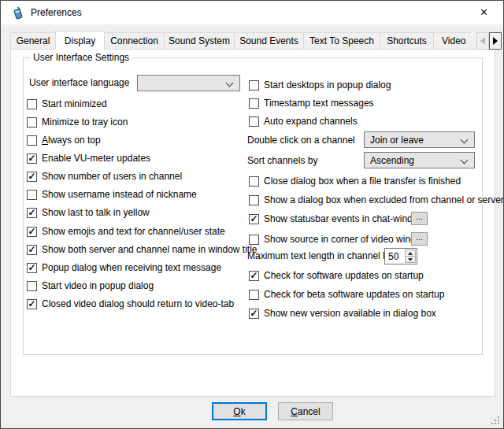 The width and height of the screenshot is (504, 429). Describe the element at coordinates (321, 256) in the screenshot. I see `max-text-length-label: Maximum text length in channel list` at that location.